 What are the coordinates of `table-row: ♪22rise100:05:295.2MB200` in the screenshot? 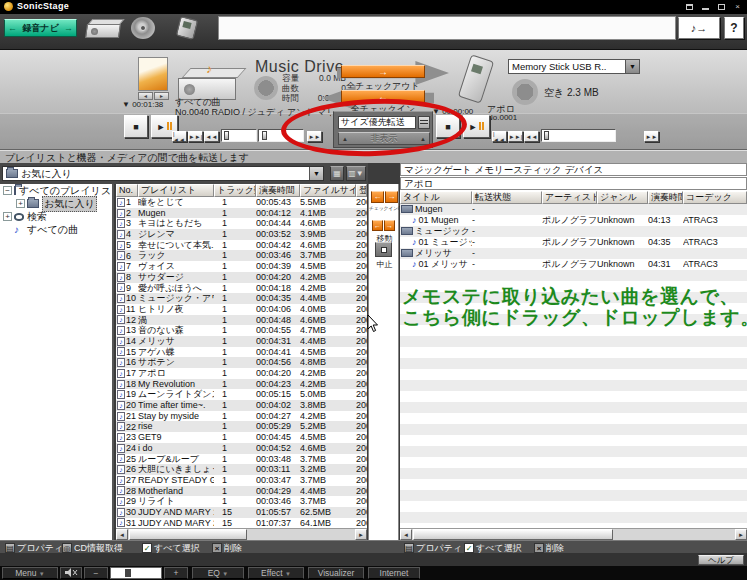 It's located at (242, 426).